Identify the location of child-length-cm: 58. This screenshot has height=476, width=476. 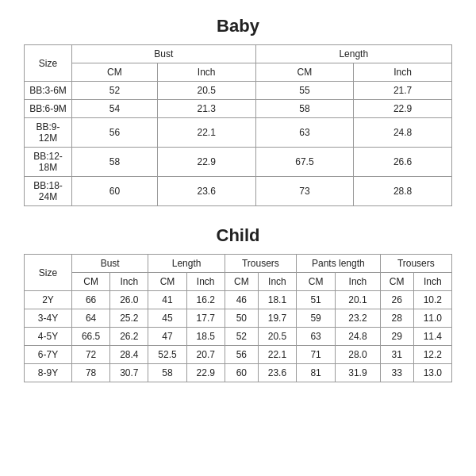
(167, 373).